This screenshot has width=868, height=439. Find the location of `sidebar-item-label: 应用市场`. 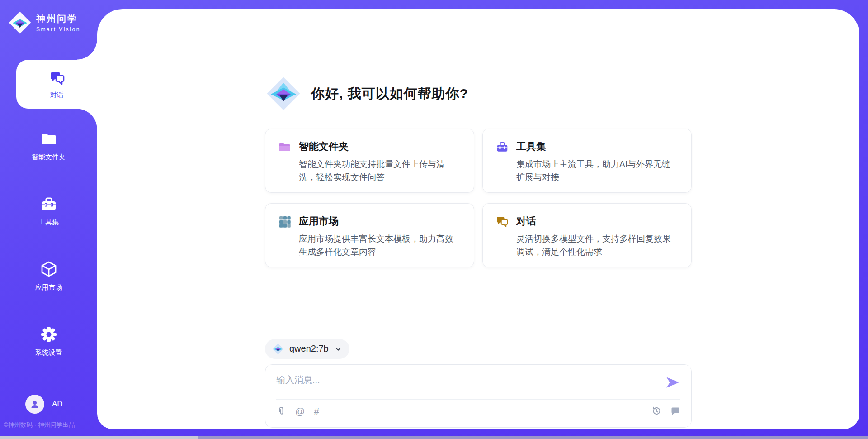

sidebar-item-label: 应用市场 is located at coordinates (49, 288).